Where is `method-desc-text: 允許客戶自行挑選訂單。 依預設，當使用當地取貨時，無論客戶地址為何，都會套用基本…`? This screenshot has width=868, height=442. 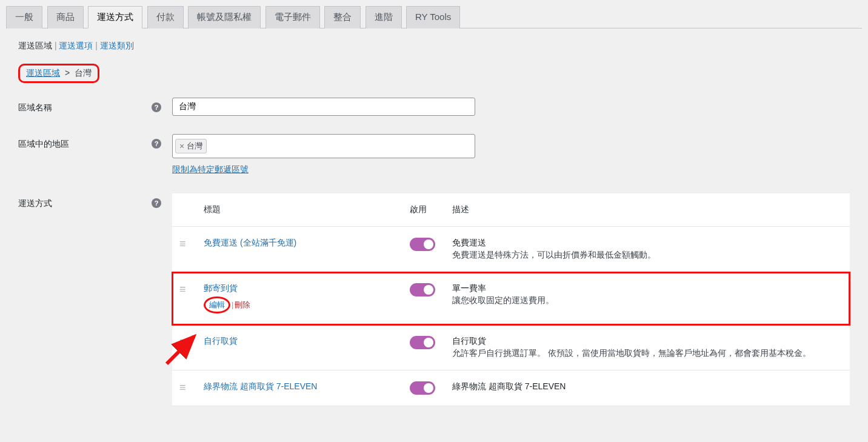 method-desc-text: 允許客戶自行挑選訂單。 依預設，當使用當地取貨時，無論客戶地址為何，都會套用基本… is located at coordinates (647, 353).